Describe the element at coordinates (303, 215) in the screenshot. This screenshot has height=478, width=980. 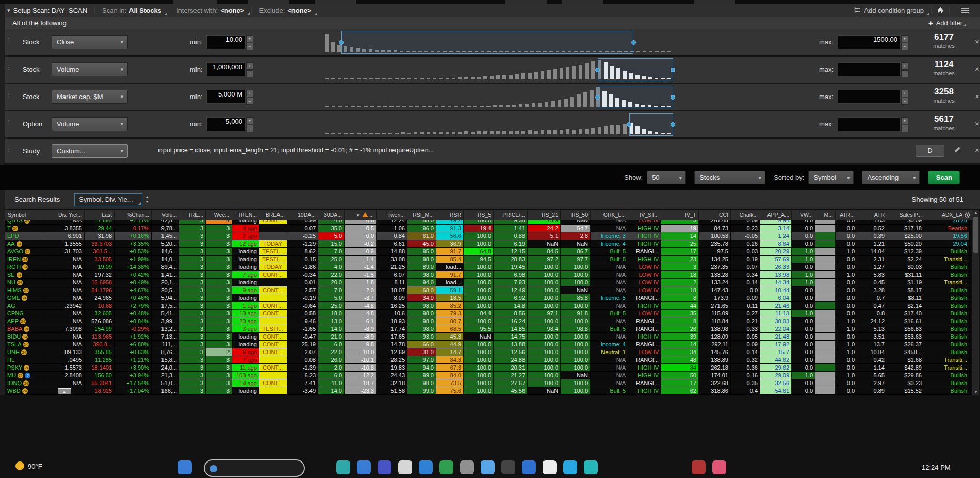
I see `col-header-10day: 10DA...` at that location.